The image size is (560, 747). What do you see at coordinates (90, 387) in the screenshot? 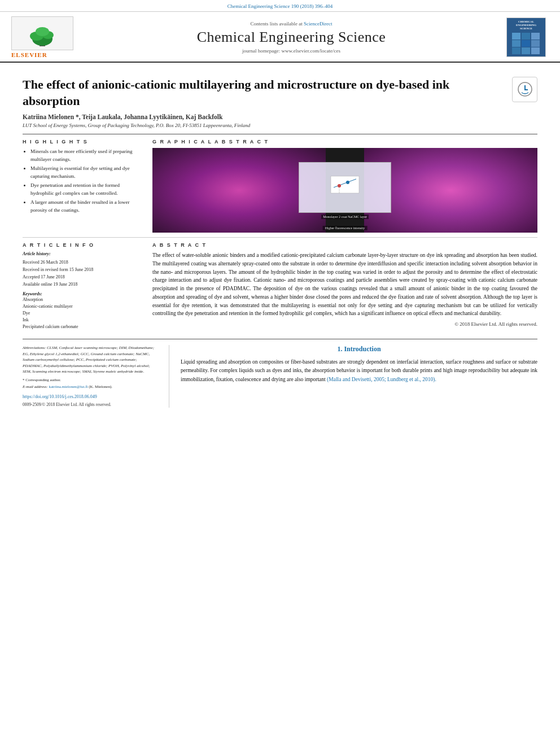
I see `email-line: E-mail address: katriina.mielonen@lut.fi…` at bounding box center [90, 387].